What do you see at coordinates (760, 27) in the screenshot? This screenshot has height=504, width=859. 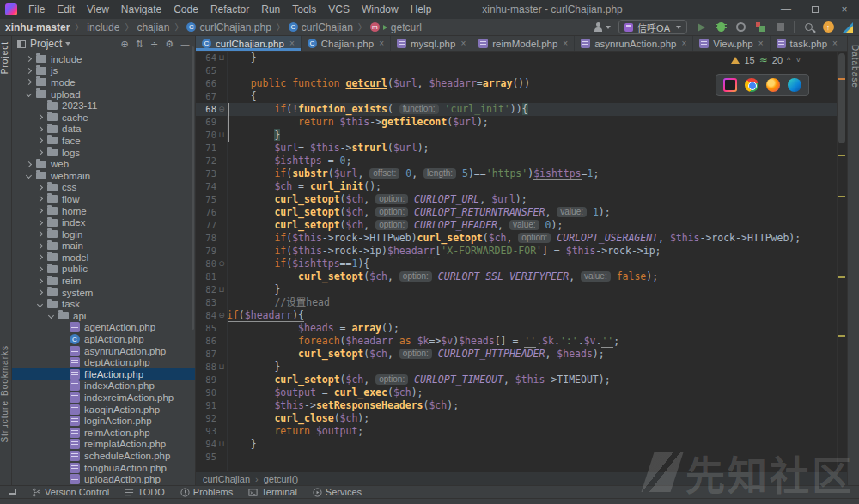 I see `coverage-button` at bounding box center [760, 27].